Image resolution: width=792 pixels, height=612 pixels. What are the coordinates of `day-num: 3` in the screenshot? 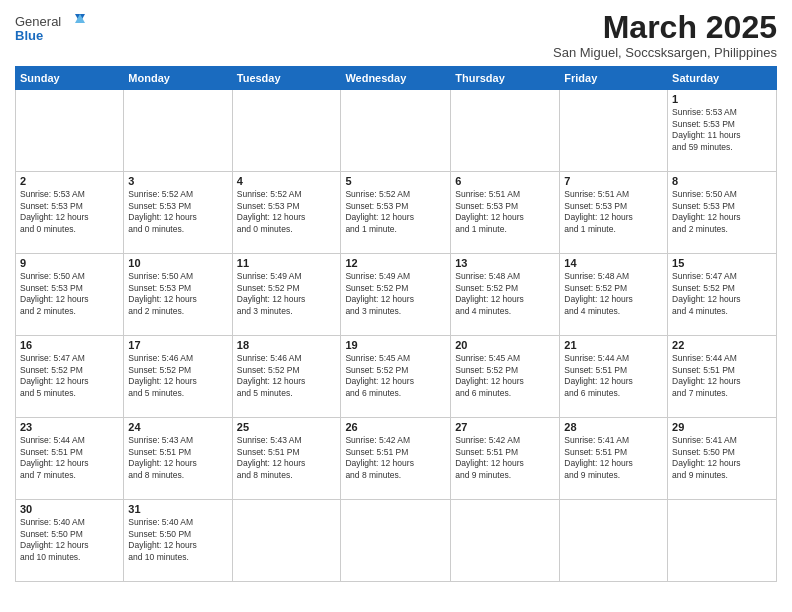 It's located at (178, 181).